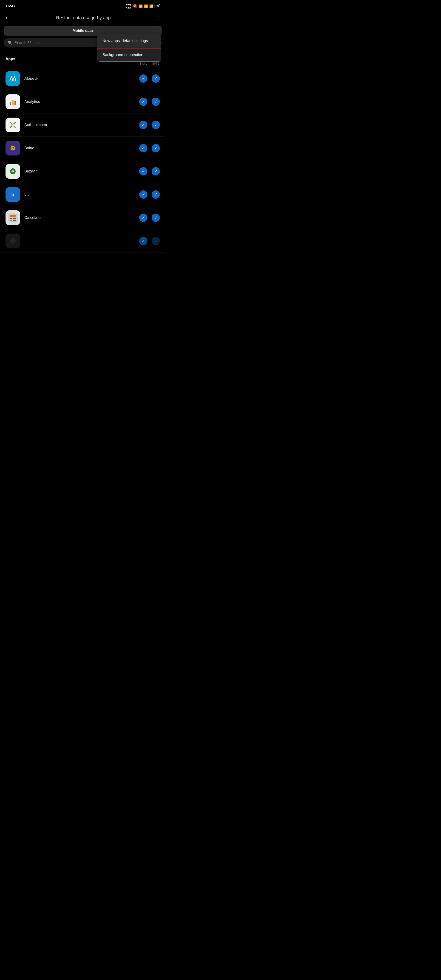 This screenshot has width=441, height=980. I want to click on app-row-bazaar: Bazaar ✓ ✓, so click(83, 171).